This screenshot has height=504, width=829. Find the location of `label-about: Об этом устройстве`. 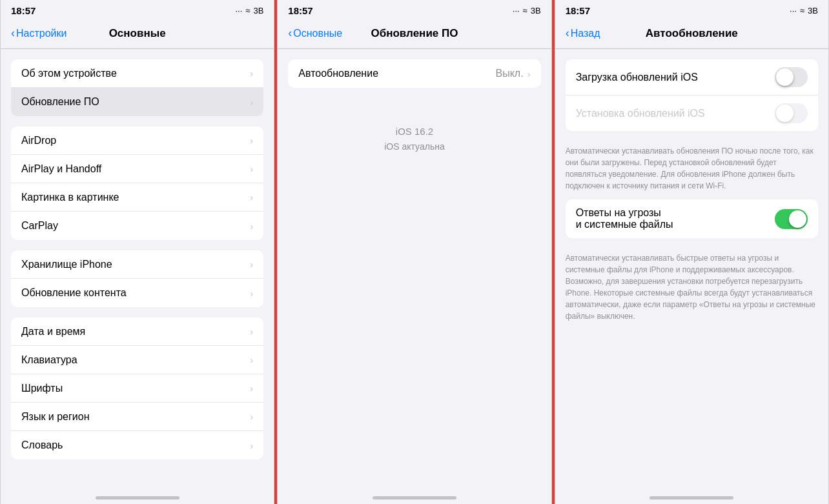

label-about: Об этом устройстве is located at coordinates (69, 74).